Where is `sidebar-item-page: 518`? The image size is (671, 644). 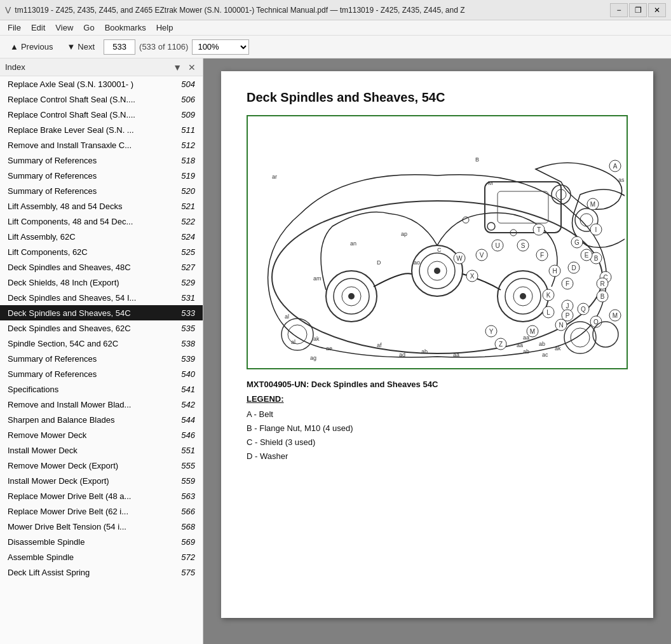 sidebar-item-page: 518 is located at coordinates (186, 160).